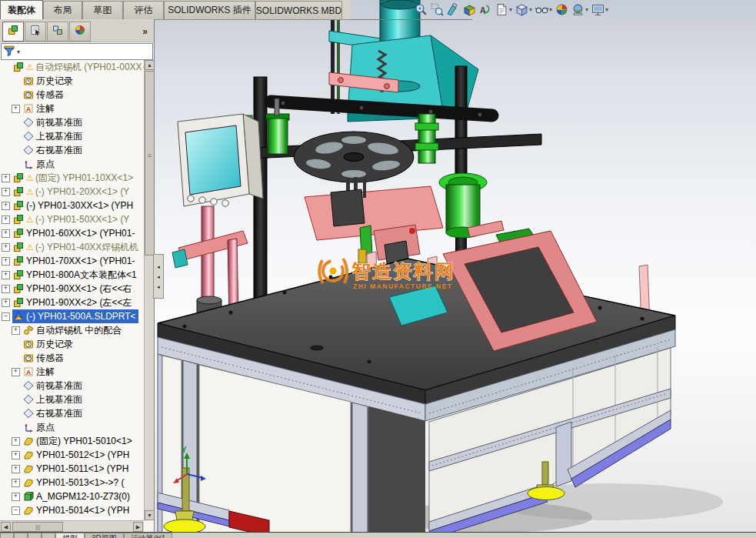  What do you see at coordinates (75, 261) in the screenshot?
I see `tree-item-body: YPH01-70XX<1> (YPH01-` at bounding box center [75, 261].